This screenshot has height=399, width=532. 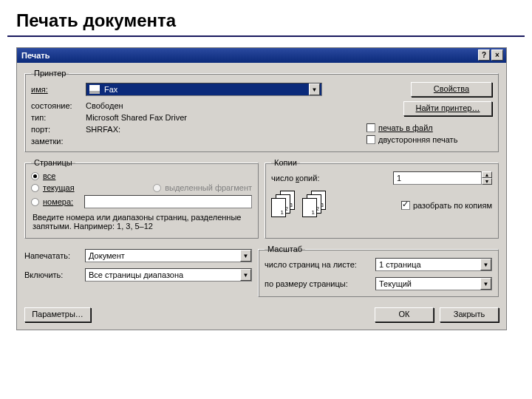 What do you see at coordinates (318, 205) in the screenshot?
I see `collate-illustration-2: 3 2 1` at bounding box center [318, 205].